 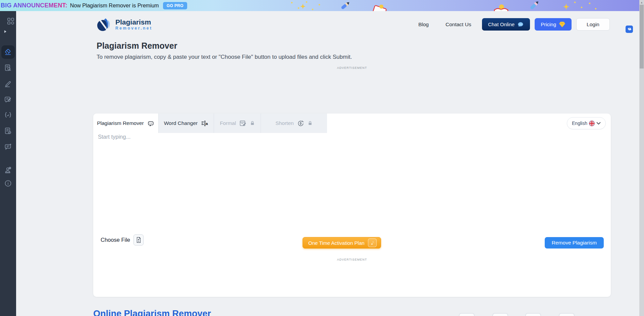 I want to click on word-changer-icon: a, so click(x=205, y=124).